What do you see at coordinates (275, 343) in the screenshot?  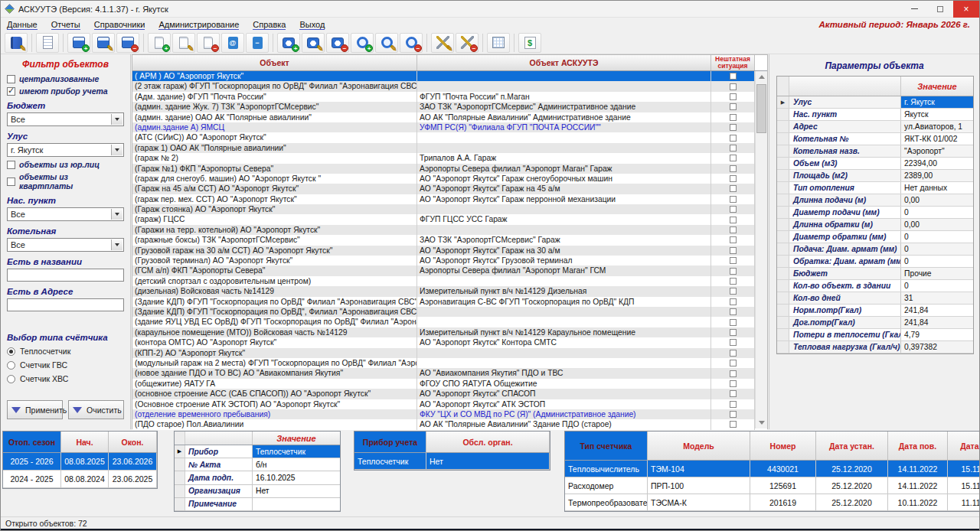 I see `object-name-cell: (контора ОМТС) АО "Аэропорт Якутск"` at bounding box center [275, 343].